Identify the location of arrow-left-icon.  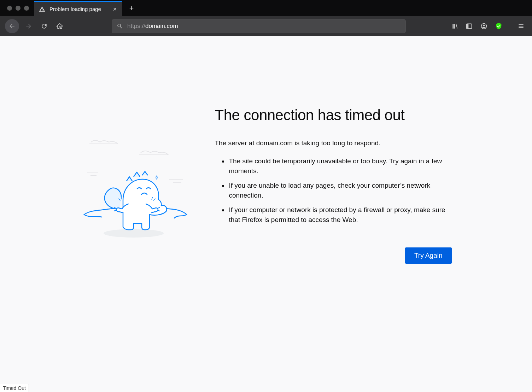
(12, 26).